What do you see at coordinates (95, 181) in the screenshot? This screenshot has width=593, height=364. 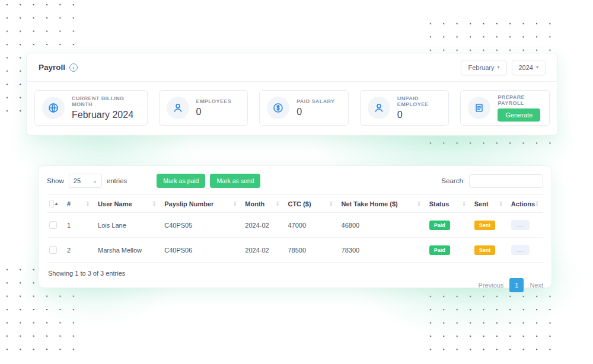 I see `chevron-down-icon: ⌄` at bounding box center [95, 181].